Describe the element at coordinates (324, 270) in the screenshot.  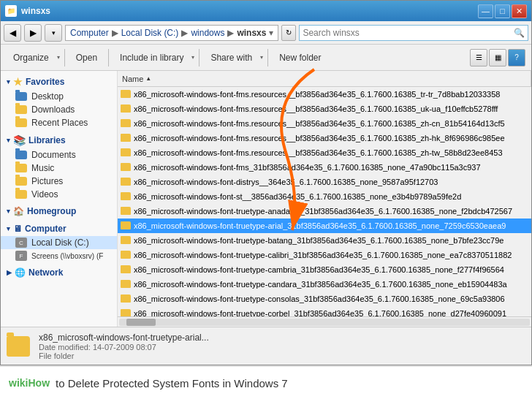
I see `table-row: x86_microsoft-windows-font-truetype-camb…` at that location.